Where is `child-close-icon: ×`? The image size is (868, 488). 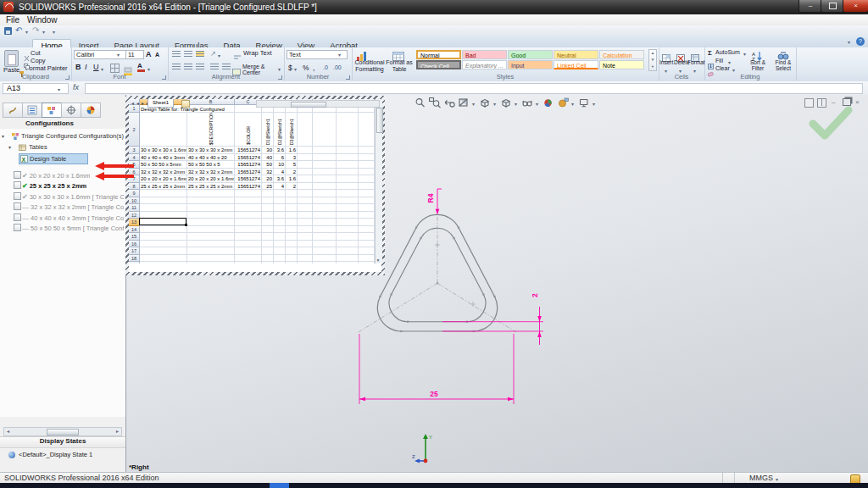
child-close-icon: × is located at coordinates (858, 102).